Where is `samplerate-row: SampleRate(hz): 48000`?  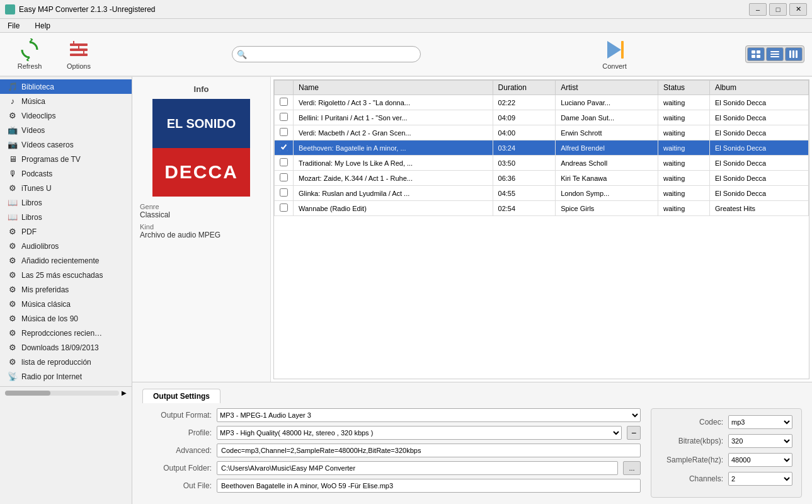
samplerate-row: SampleRate(hz): 48000 is located at coordinates (726, 460).